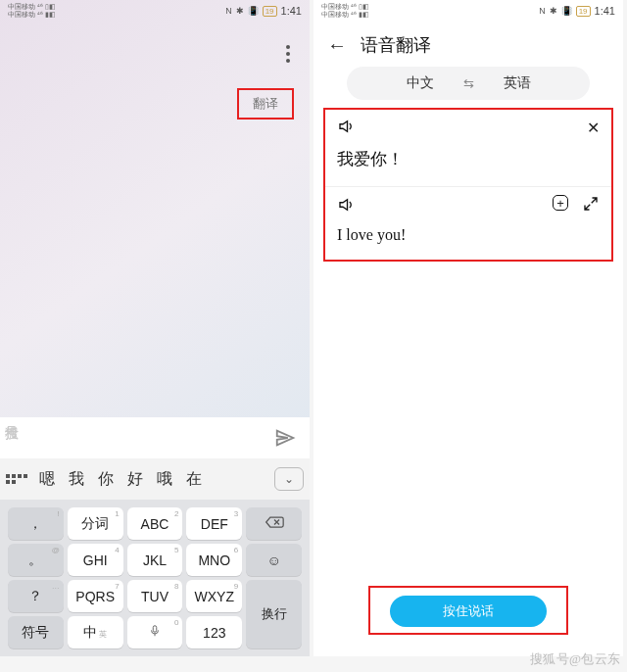  Describe the element at coordinates (285, 438) in the screenshot. I see `send-icon` at that location.